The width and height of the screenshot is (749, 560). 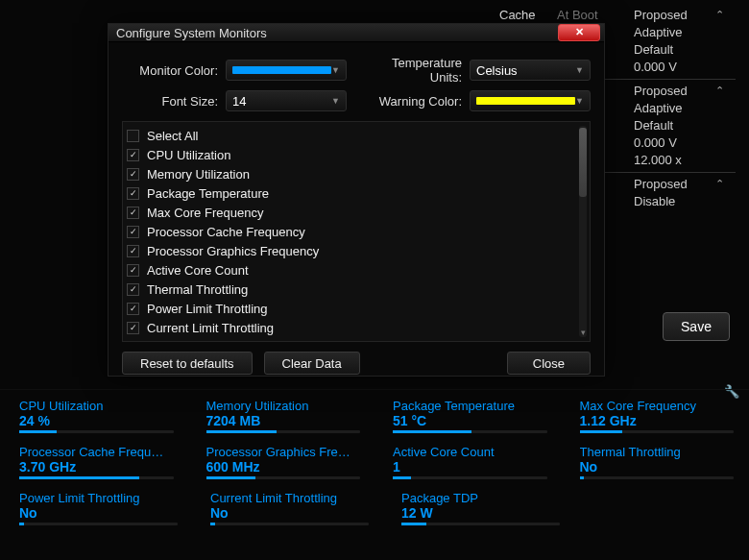 What do you see at coordinates (672, 90) in the screenshot?
I see `bg-p1-v: Proposed` at bounding box center [672, 90].